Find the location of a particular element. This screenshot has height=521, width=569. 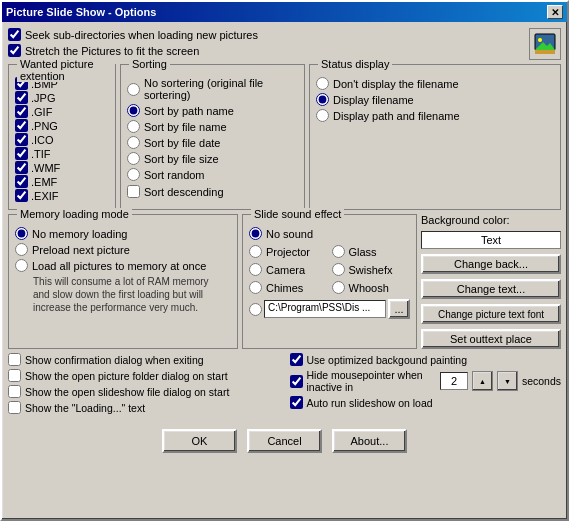

app-icon is located at coordinates (545, 44).